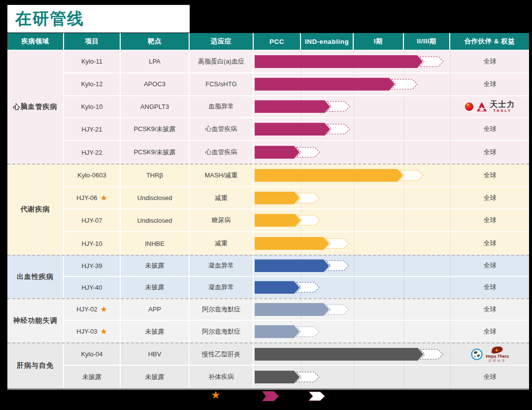 This screenshot has height=410, width=532. Describe the element at coordinates (155, 243) in the screenshot. I see `target-cell: INHBE` at that location.